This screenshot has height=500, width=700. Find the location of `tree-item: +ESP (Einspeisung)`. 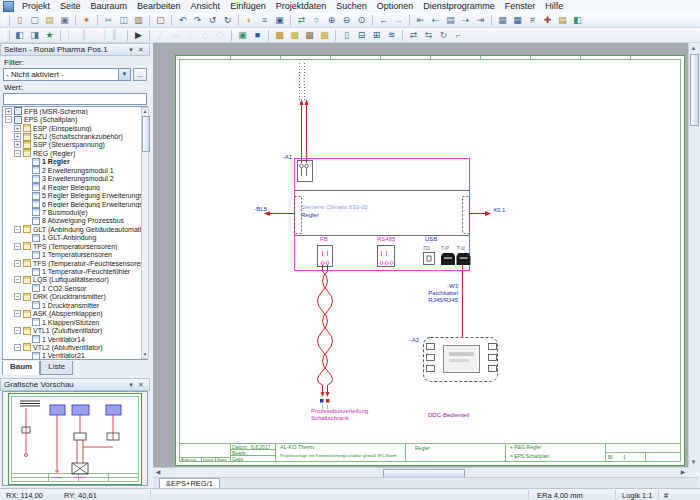

tree-item: +ESP (Einspeisung) is located at coordinates (75, 128).